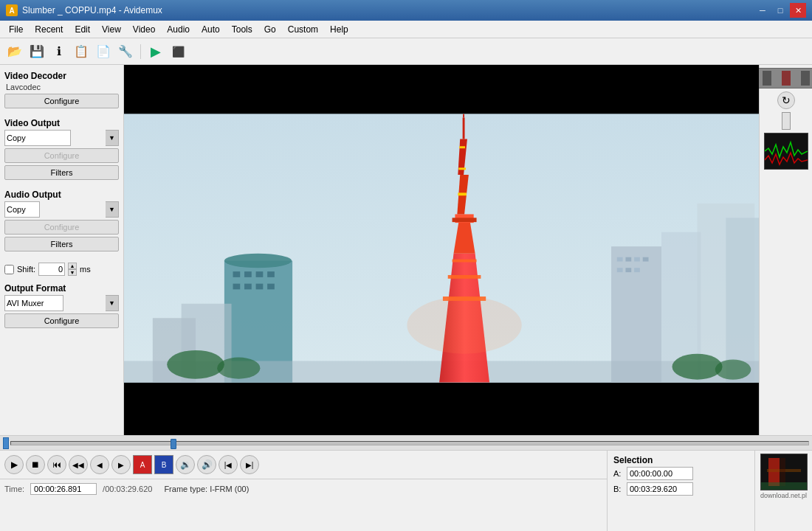  I want to click on playback-row: ▶ ⏹ ⏮ ◀◀ ◀ ▶ A B 🔉 🔊 |◀ ▶|, so click(303, 465).